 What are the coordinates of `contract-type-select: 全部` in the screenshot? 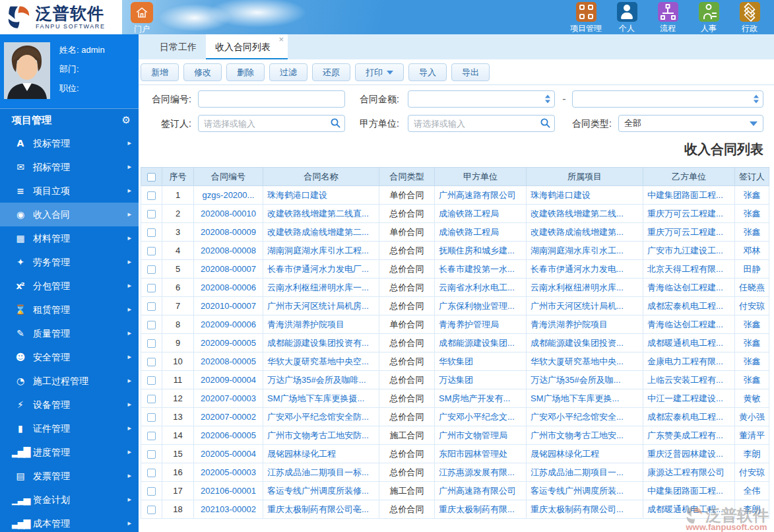 It's located at (691, 123).